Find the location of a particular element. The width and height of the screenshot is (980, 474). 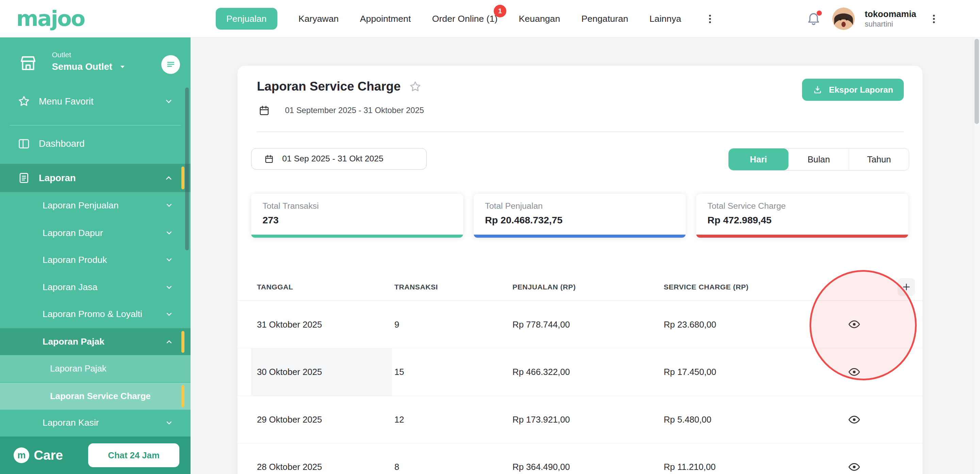

divider is located at coordinates (581, 132).